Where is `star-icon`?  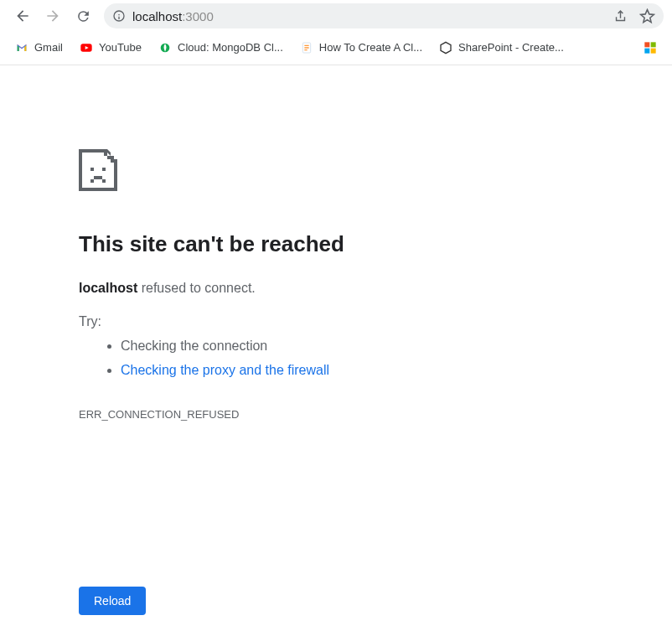 star-icon is located at coordinates (647, 17).